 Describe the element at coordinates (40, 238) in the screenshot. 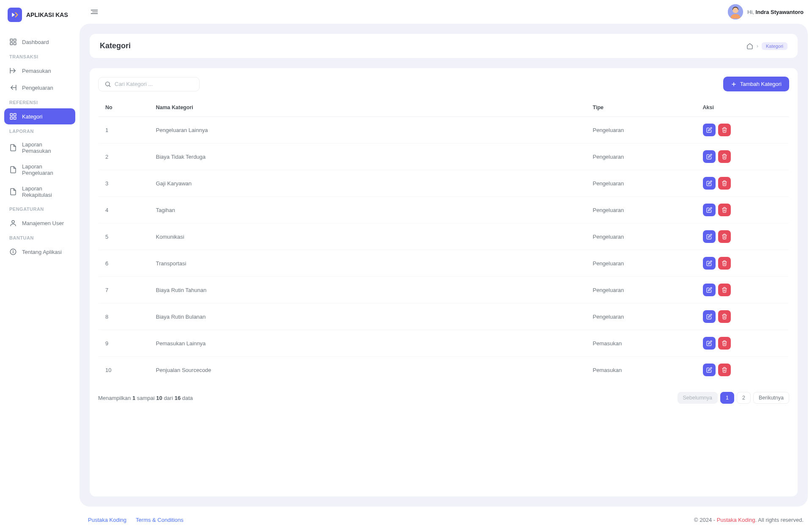

I see `nav-header: BANTUAN` at that location.